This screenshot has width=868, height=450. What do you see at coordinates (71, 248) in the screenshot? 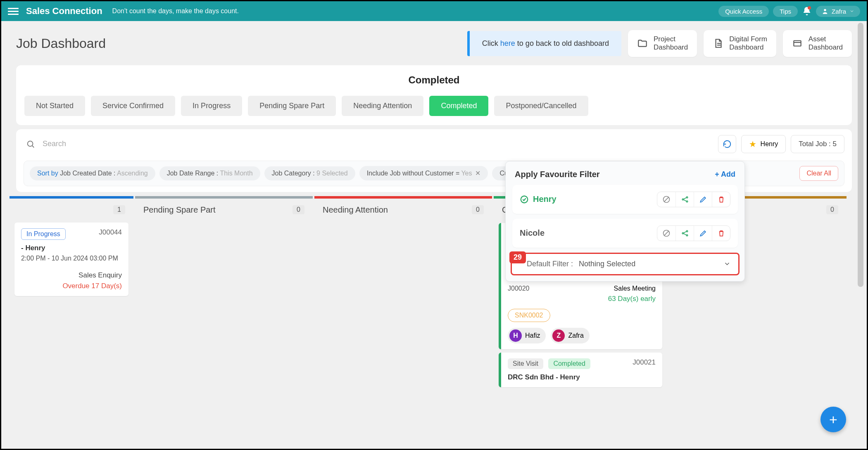
I see `job-title: - Henry` at bounding box center [71, 248].